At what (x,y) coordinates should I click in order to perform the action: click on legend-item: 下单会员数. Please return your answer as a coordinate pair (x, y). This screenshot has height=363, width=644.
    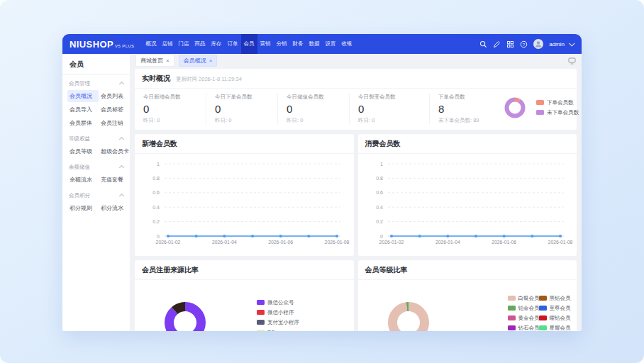
    Looking at the image, I should click on (557, 103).